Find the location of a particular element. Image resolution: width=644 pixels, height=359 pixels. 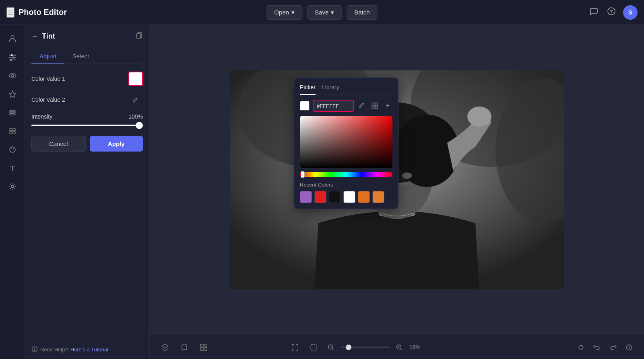

cancel-button: Cancel is located at coordinates (59, 144).